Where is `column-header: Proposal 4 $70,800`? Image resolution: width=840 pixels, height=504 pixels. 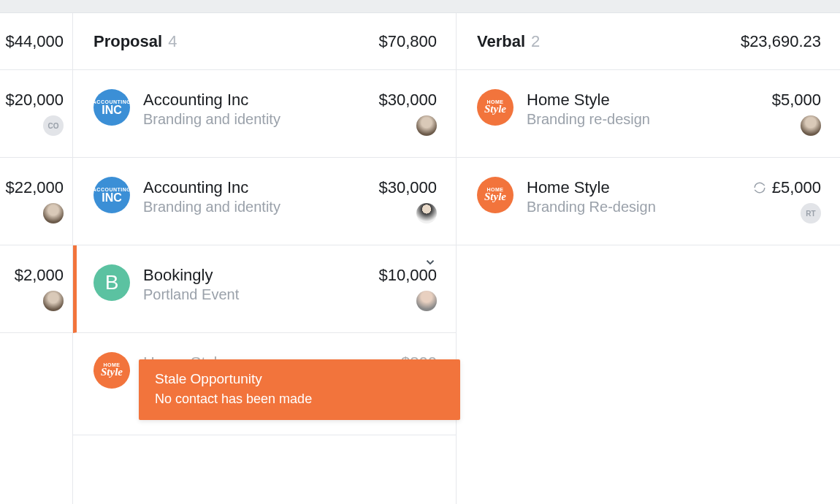 column-header: Proposal 4 $70,800 is located at coordinates (264, 42).